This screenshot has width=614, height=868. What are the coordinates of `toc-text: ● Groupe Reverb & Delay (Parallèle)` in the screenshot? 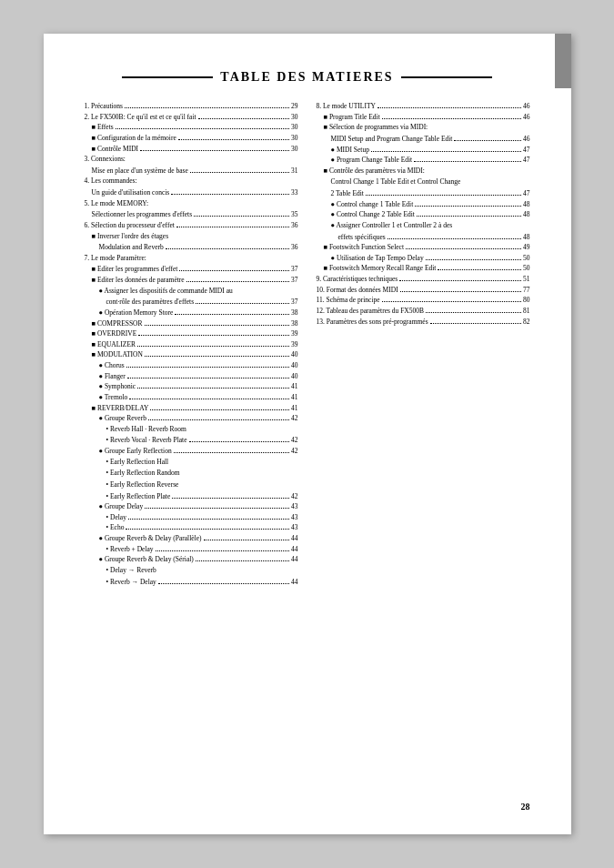 It's located at (151, 539).